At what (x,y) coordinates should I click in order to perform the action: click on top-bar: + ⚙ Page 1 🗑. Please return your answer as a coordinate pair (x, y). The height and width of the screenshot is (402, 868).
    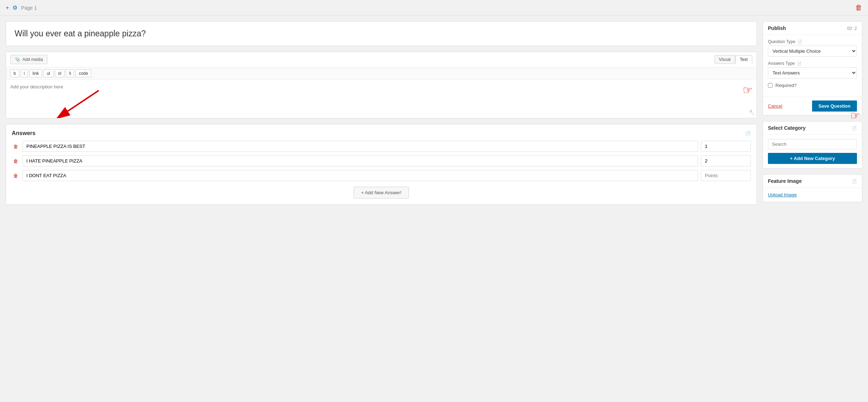
    Looking at the image, I should click on (434, 8).